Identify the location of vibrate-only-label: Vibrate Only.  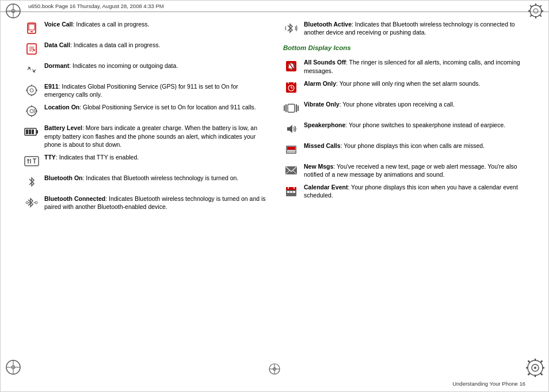
(322, 104).